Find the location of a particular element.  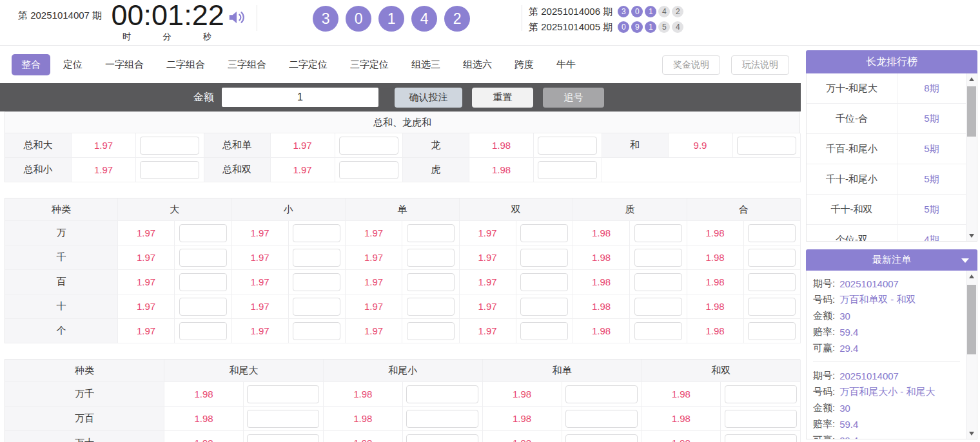

odds-value: 1.97 is located at coordinates (104, 146).